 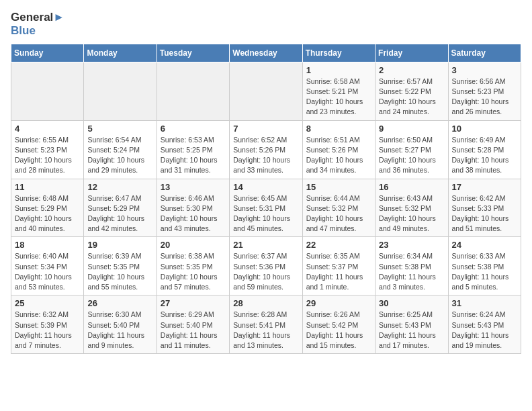 What do you see at coordinates (412, 149) in the screenshot?
I see `calendar-cell: 9Sunrise: 6:50 AM Sunset: 5:27 PM Daylig…` at bounding box center [412, 149].